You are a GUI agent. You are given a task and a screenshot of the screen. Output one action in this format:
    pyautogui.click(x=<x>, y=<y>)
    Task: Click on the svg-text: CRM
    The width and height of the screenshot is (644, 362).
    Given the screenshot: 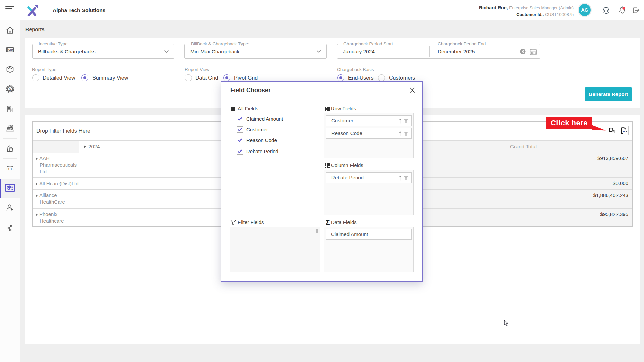 What is the action you would take?
    pyautogui.click(x=11, y=50)
    